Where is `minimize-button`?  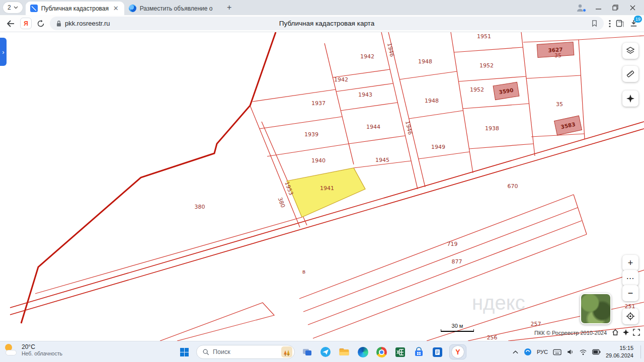
minimize-button is located at coordinates (598, 8).